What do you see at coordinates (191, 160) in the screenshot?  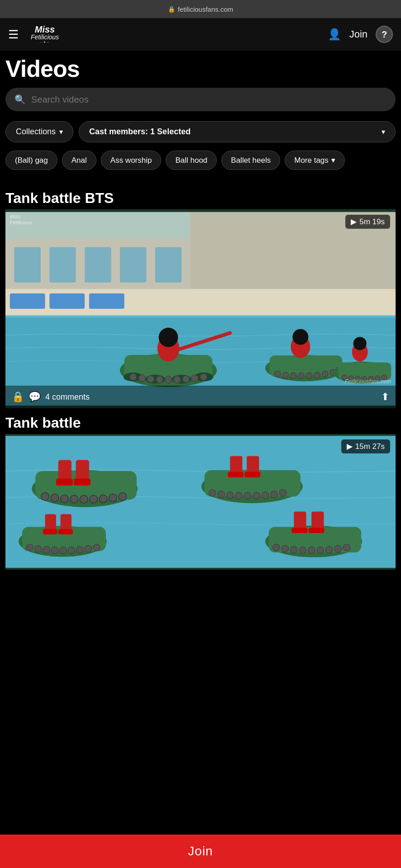 I see `tag-ball-hood: Ball hood` at bounding box center [191, 160].